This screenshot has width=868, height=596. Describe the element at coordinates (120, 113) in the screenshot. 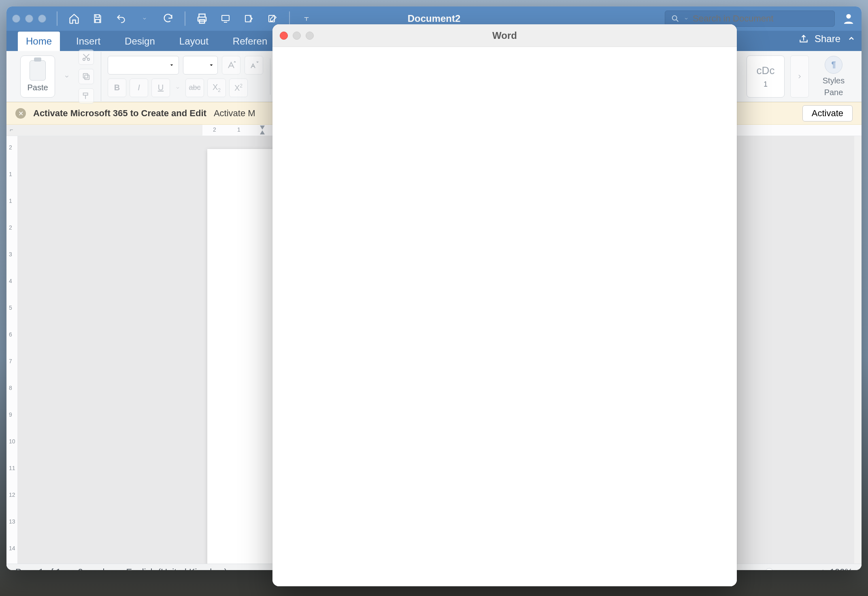

I see `banner-heading: Activate Microsoft 365 to Create and Edi…` at that location.